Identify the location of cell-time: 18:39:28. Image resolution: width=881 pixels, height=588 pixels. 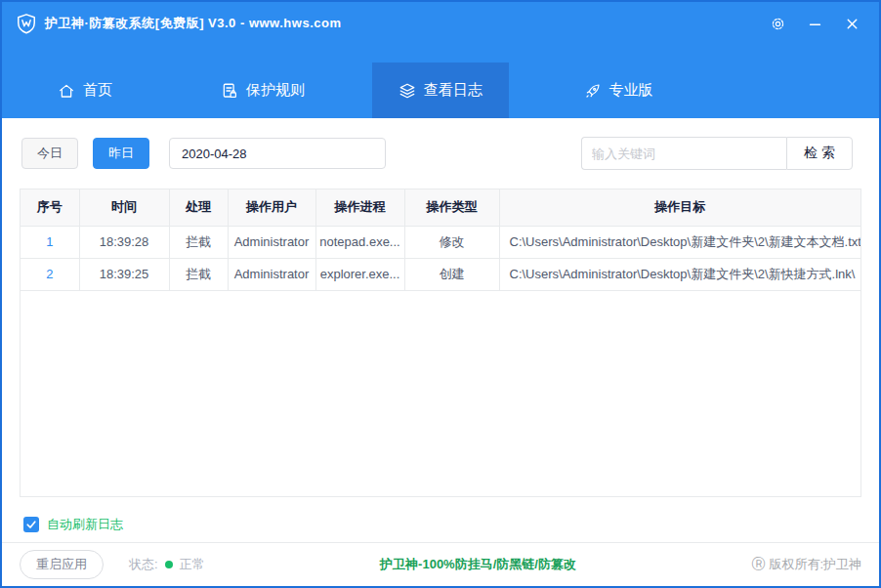
(124, 242).